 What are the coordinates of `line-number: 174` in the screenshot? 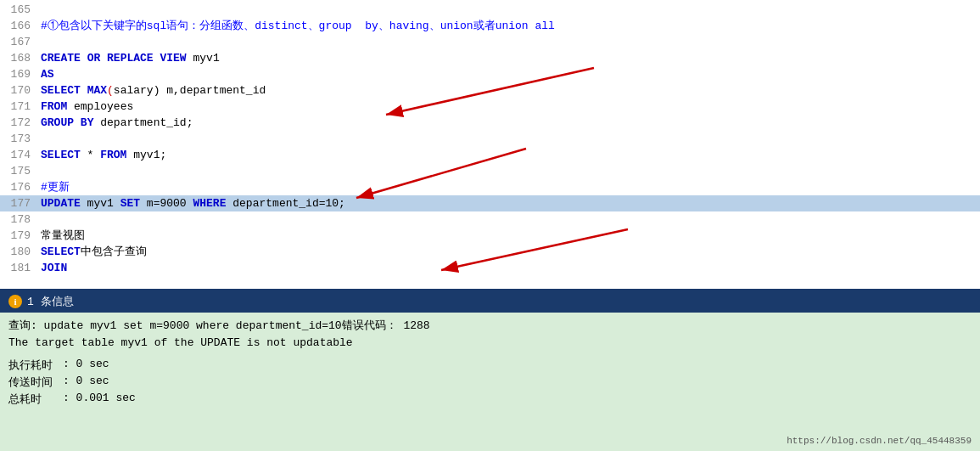 It's located at (20, 155).